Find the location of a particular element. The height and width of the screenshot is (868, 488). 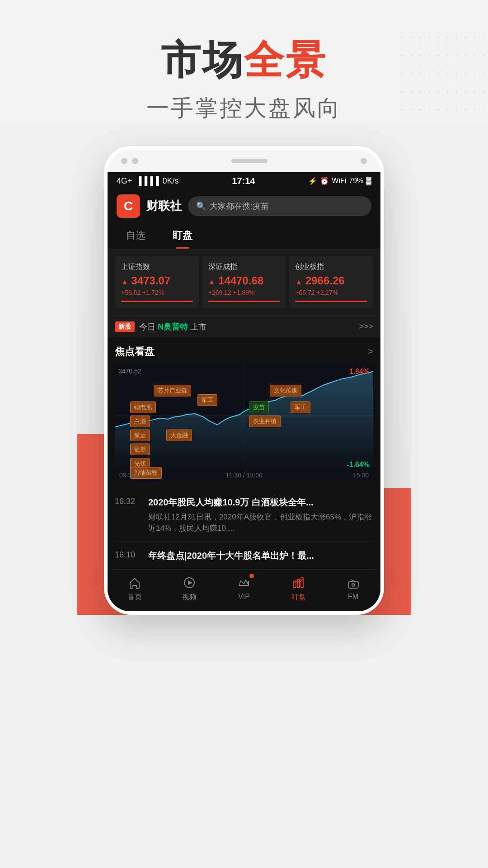

index-card-chinext: 创业板指 ▲ 2966.26 +65.72 +2.27% is located at coordinates (331, 282).